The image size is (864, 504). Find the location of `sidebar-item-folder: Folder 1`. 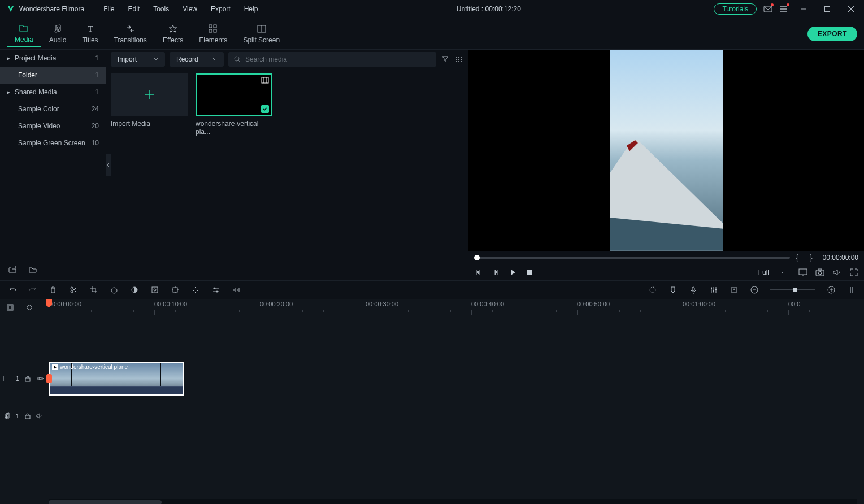

sidebar-item-folder: Folder 1 is located at coordinates (53, 75).